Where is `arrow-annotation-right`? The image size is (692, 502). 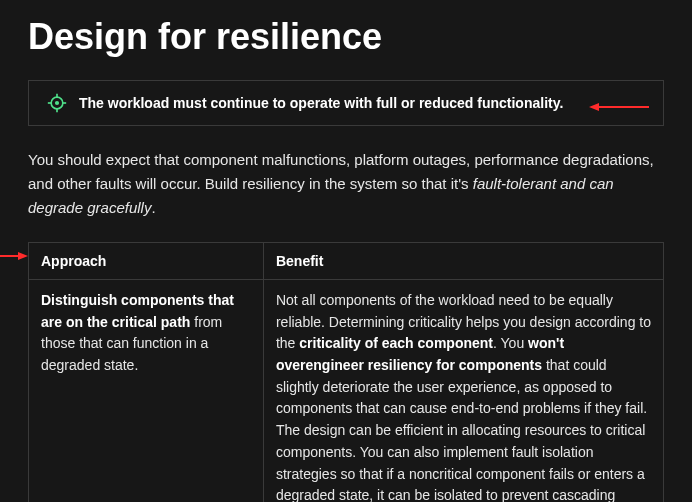 arrow-annotation-right is located at coordinates (619, 103).